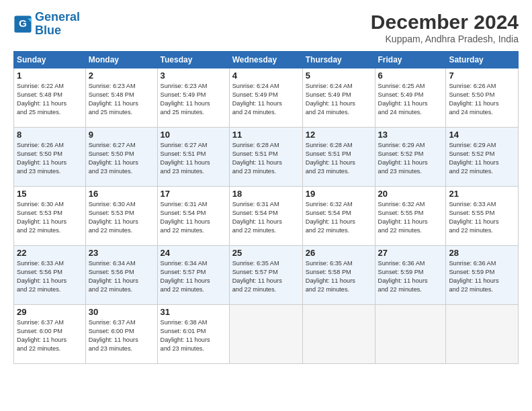 This screenshot has width=532, height=411. Describe the element at coordinates (193, 312) in the screenshot. I see `day-number: 31` at that location.